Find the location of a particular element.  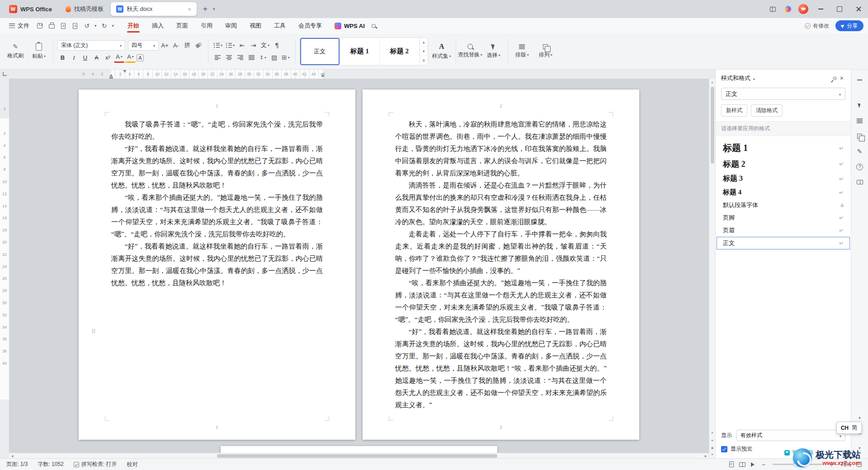

select-button: 选择 is located at coordinates (494, 52).